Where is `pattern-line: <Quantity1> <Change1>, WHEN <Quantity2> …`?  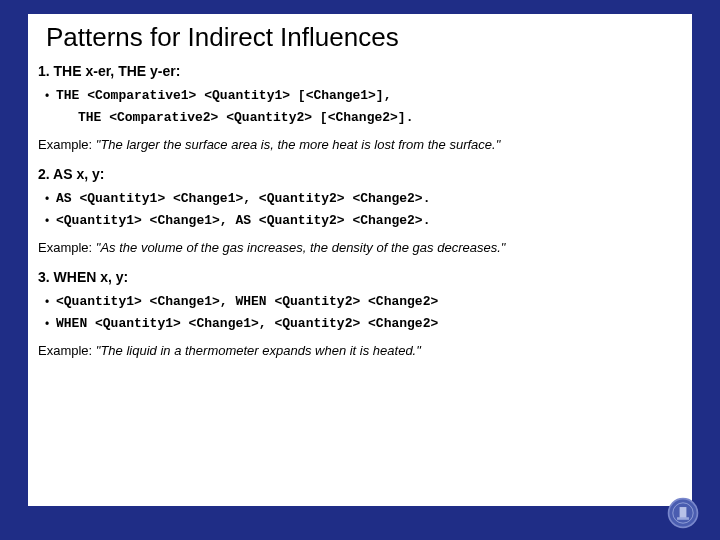
pattern-line: <Quantity1> <Change1>, WHEN <Quantity2> … is located at coordinates (247, 302).